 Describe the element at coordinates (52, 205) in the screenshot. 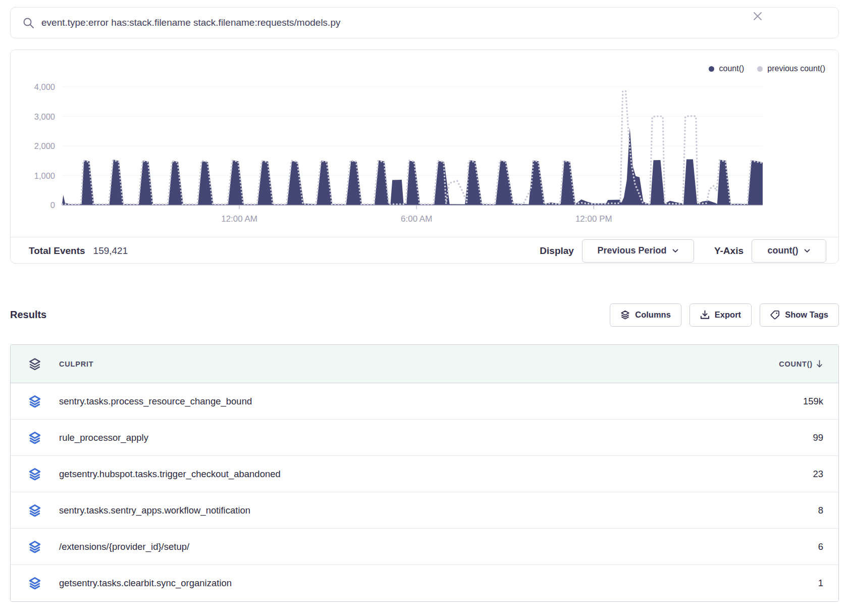

I see `svg-text: 0` at that location.